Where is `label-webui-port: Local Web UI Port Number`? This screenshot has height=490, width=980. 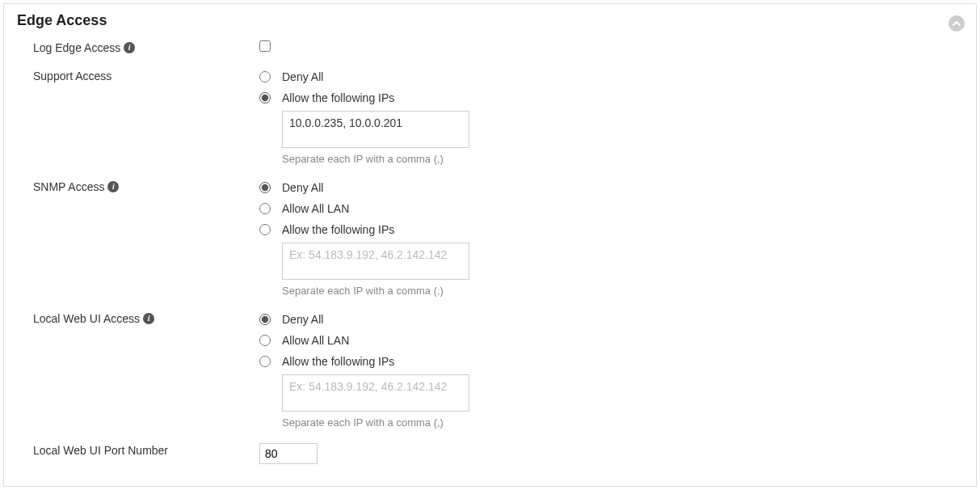 label-webui-port: Local Web UI Port Number is located at coordinates (138, 450).